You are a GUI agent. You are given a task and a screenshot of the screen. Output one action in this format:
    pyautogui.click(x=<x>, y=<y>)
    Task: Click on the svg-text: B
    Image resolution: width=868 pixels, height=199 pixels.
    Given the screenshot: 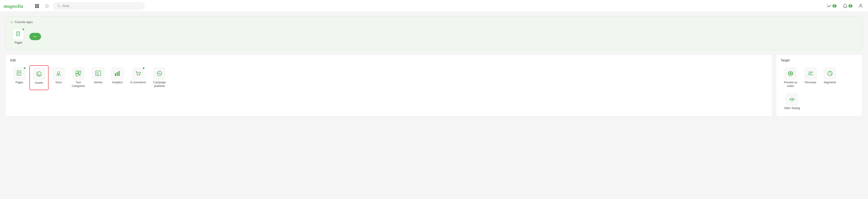 What is the action you would take?
    pyautogui.click(x=794, y=100)
    